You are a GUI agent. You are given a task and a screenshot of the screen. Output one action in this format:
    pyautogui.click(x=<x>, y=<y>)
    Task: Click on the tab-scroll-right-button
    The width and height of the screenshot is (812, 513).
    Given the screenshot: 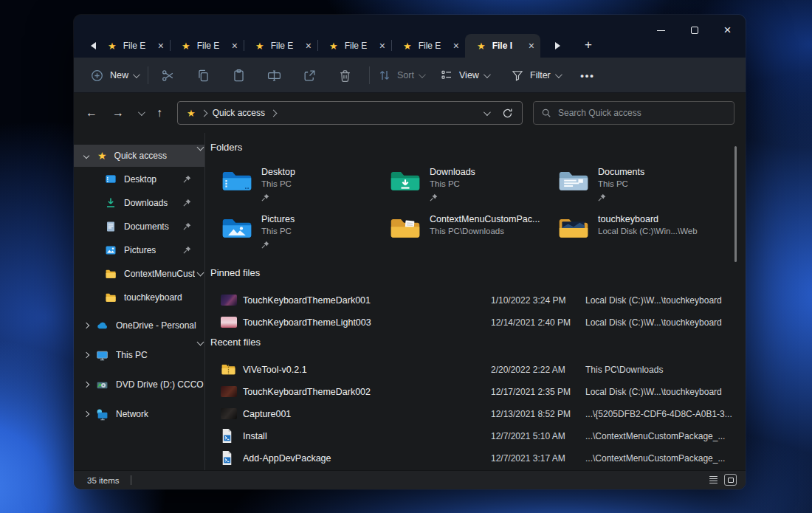 What is the action you would take?
    pyautogui.click(x=557, y=46)
    